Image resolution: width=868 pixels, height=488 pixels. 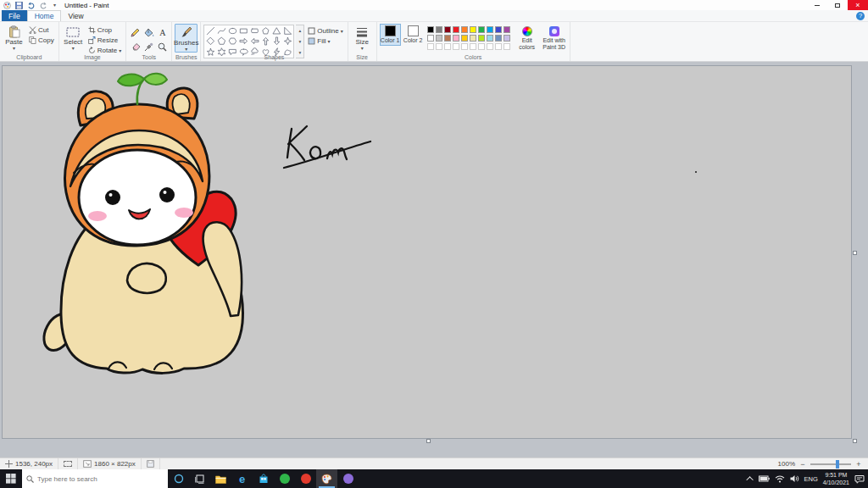 I want to click on cut-button: Cut, so click(x=42, y=30).